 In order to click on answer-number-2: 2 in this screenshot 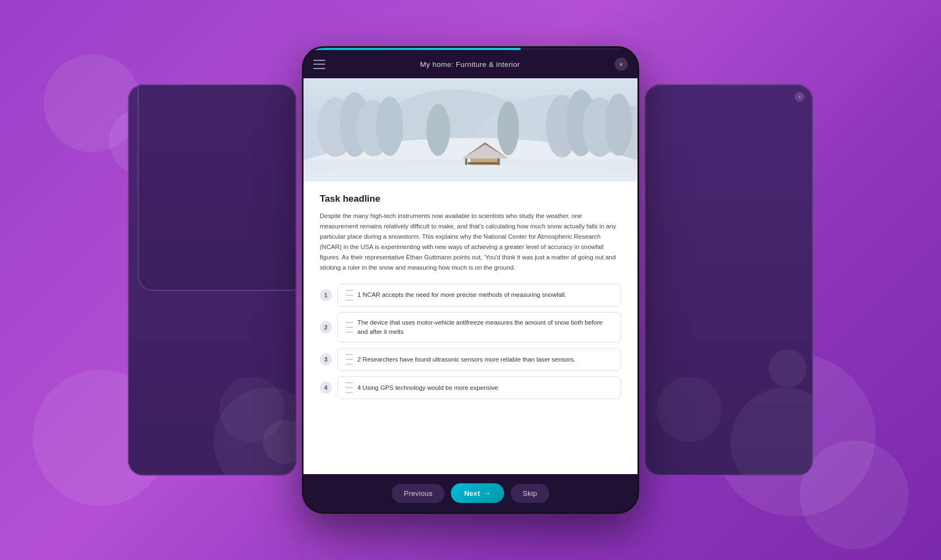, I will do `click(326, 327)`.